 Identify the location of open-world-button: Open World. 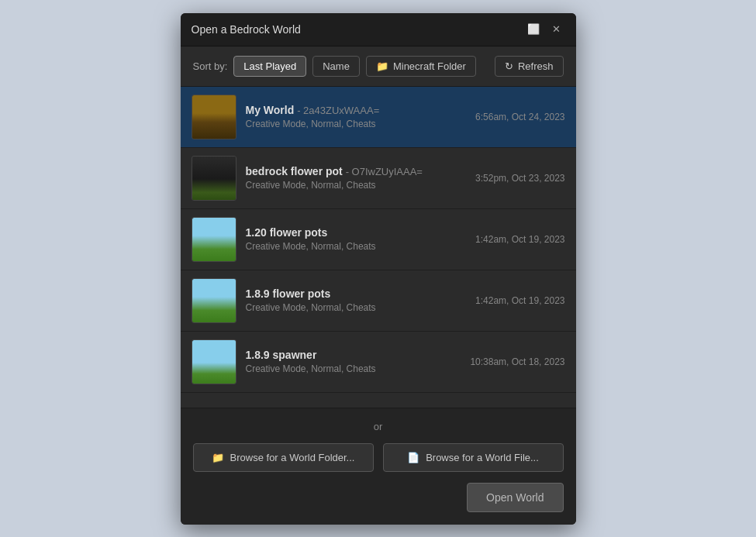
(515, 497).